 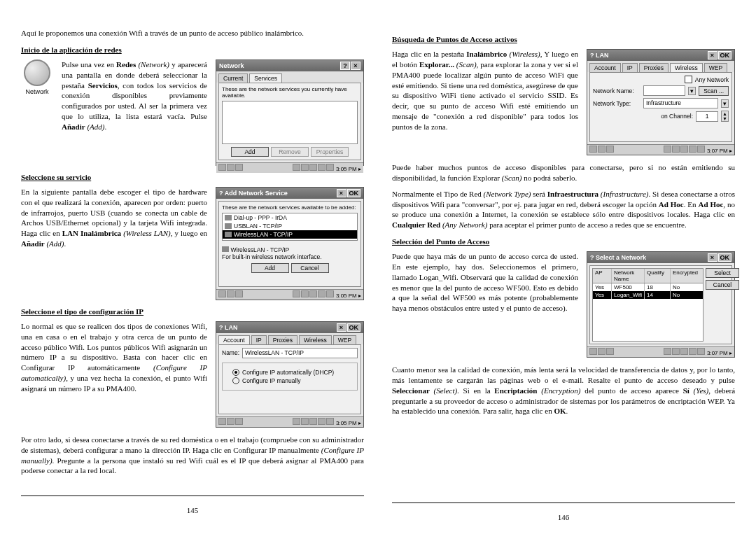 What do you see at coordinates (712, 80) in the screenshot?
I see `any-network-label: Any Network` at bounding box center [712, 80].